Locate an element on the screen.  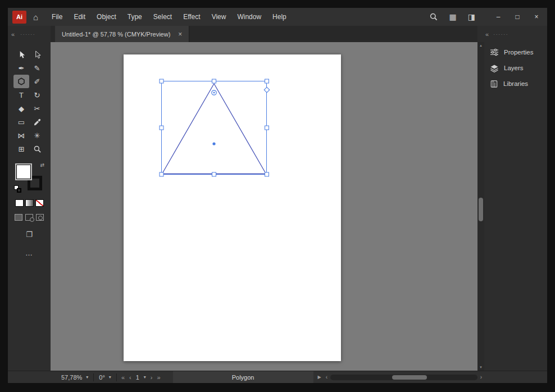
artboard-tool: ⊞ is located at coordinates (21, 149).